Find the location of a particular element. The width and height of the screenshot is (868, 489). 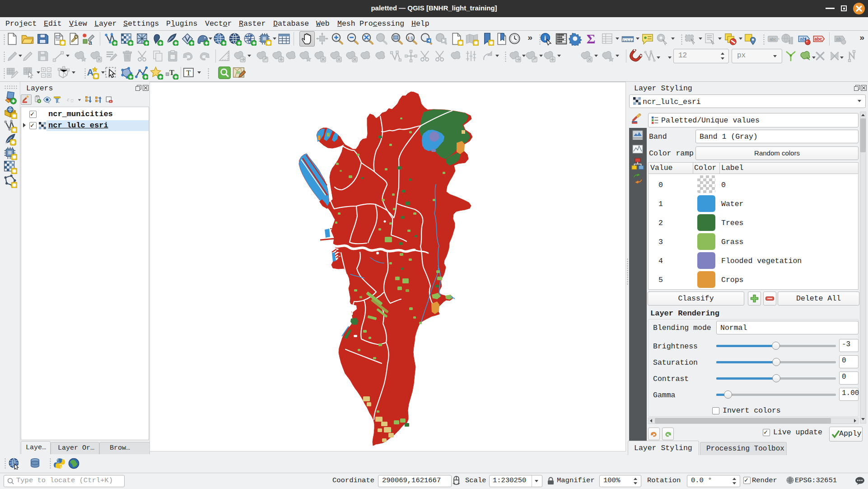

svg-text: T is located at coordinates (188, 73).